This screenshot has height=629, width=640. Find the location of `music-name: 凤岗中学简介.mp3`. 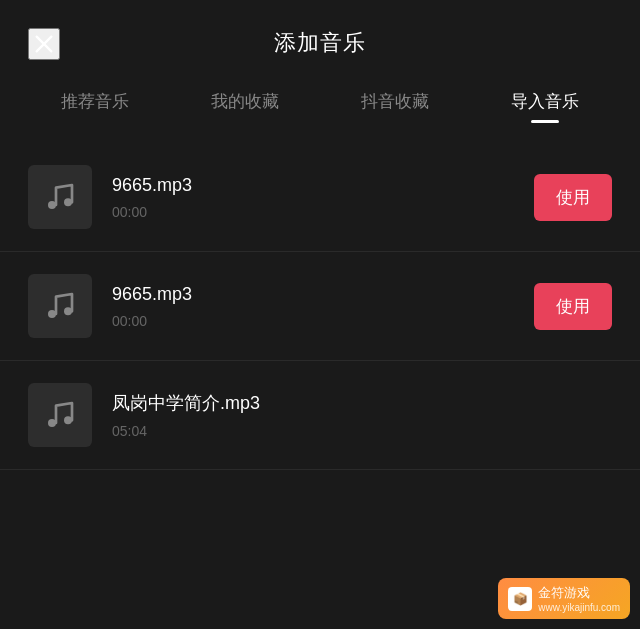

music-name: 凤岗中学简介.mp3 is located at coordinates (362, 403).